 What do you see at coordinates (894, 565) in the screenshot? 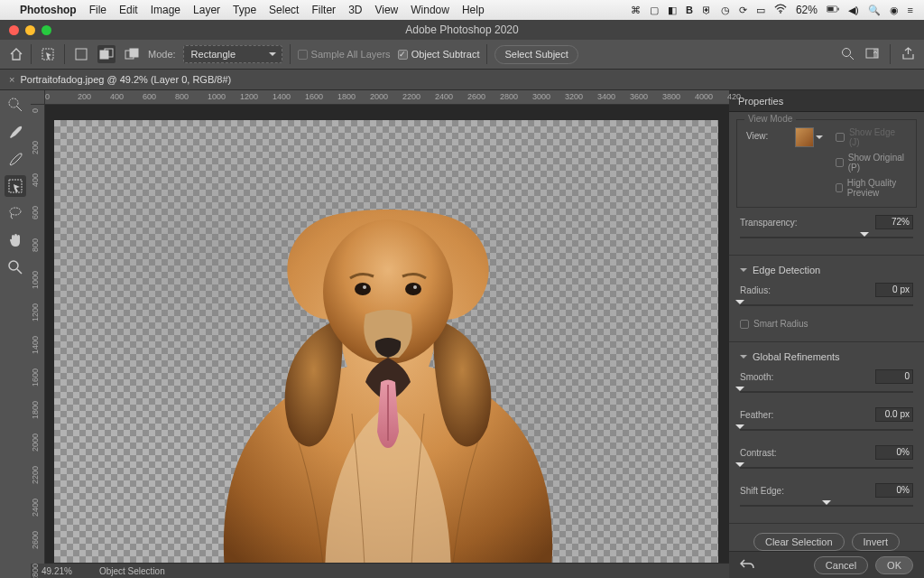
I see `ok-button: OK` at bounding box center [894, 565].